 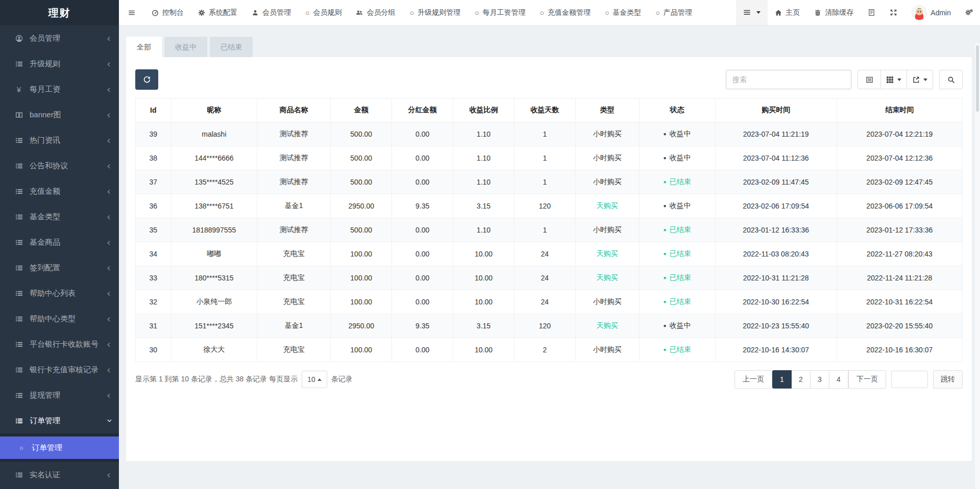 I want to click on settings-button, so click(x=969, y=12).